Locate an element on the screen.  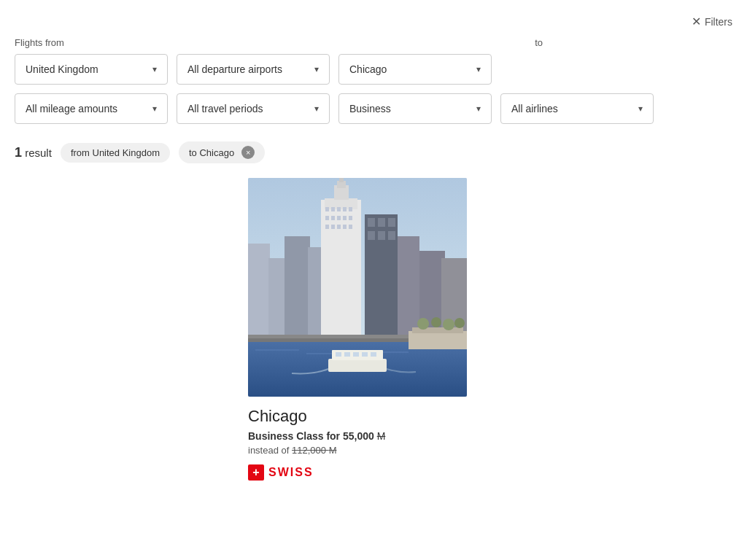
flights-from-label: Flights from is located at coordinates (39, 42).